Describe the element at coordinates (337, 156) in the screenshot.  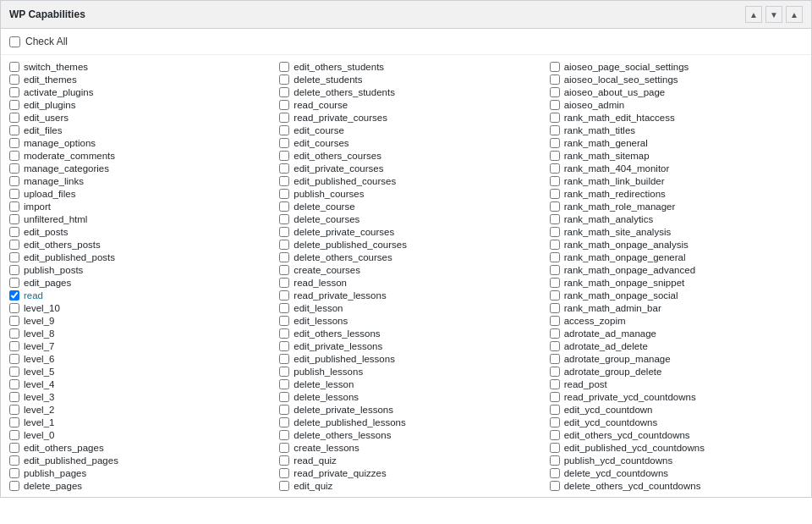
I see `cap-label-edit_others_courses: edit_others_courses` at that location.